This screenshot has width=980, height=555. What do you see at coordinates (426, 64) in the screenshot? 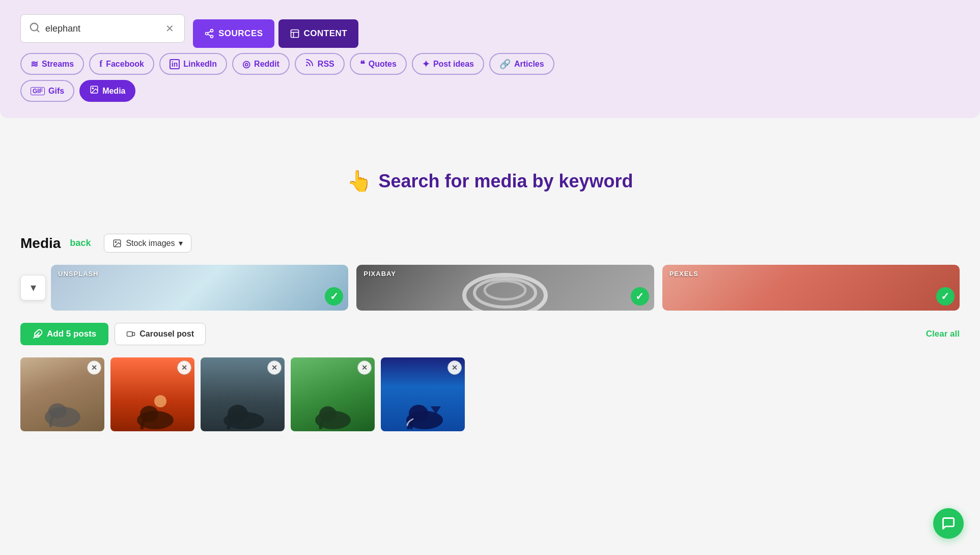
I see `post-ideas-icon: ✦` at bounding box center [426, 64].